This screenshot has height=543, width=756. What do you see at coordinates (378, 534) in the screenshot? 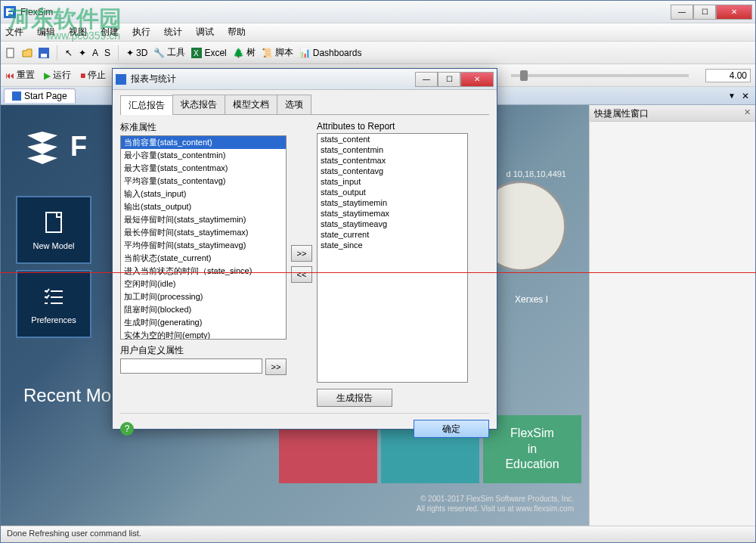
I see `status-bar: Done Refreshing user command list.` at bounding box center [378, 534].